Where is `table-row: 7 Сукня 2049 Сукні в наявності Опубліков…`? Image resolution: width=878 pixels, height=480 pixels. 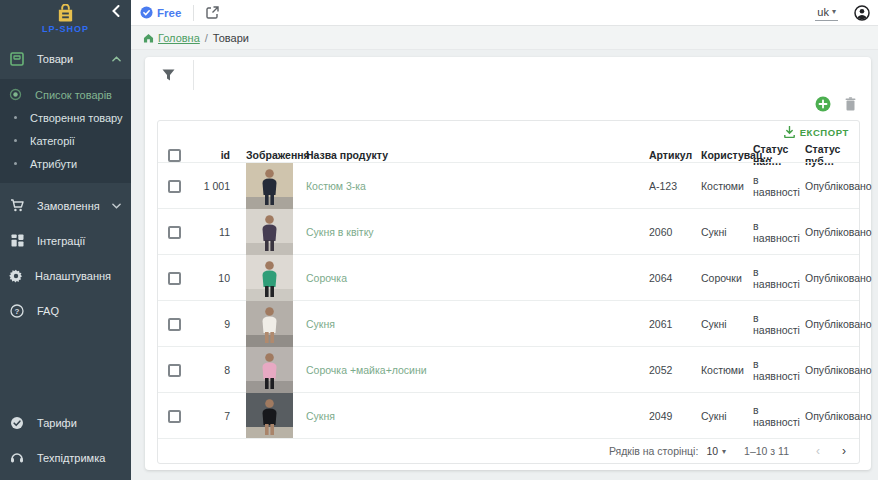
table-row: 7 Сукня 2049 Сукні в наявності Опубліков… is located at coordinates (508, 415).